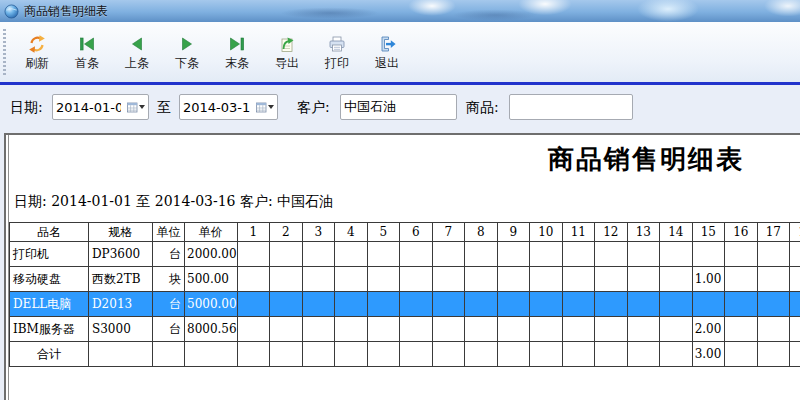 The image size is (800, 400). I want to click on toolbar-button-exit: 退出, so click(387, 52).